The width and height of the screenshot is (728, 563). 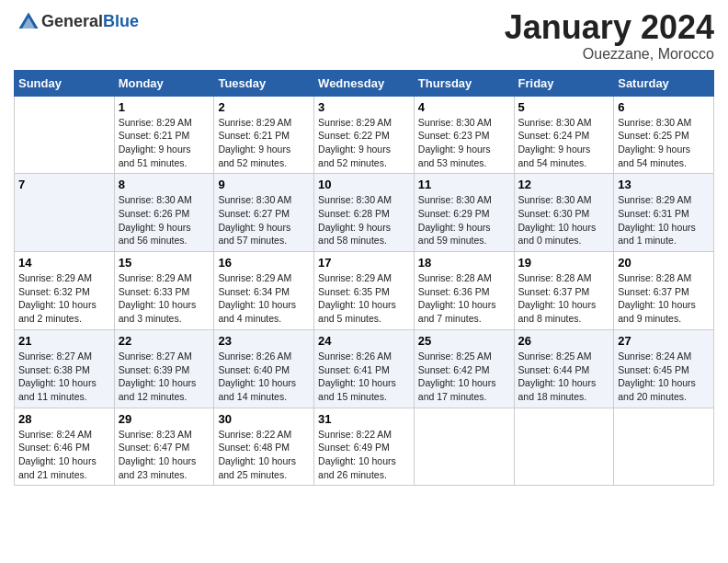 I want to click on calendar-cell: 26Sunrise: 8:25 AM Sunset: 6:44 PM Dayli…, so click(x=564, y=368).